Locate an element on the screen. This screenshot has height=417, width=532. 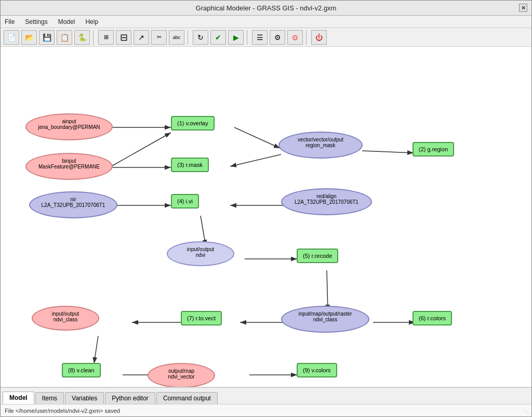
node-red-align: red/alignL2A_T32UPB_20170706T1 is located at coordinates (326, 202).